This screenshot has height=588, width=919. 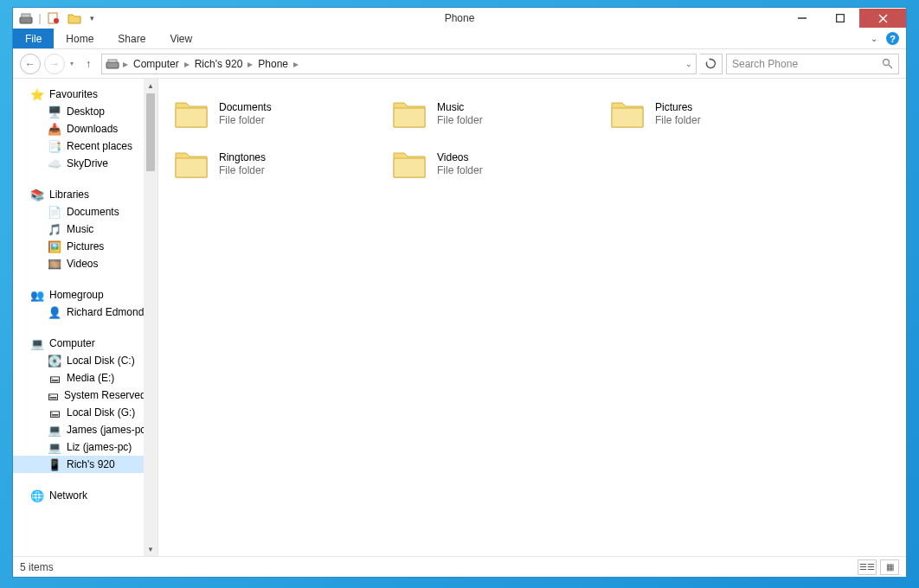 What do you see at coordinates (460, 566) in the screenshot?
I see `status-bar: 5 items ☰☰ ▦` at bounding box center [460, 566].